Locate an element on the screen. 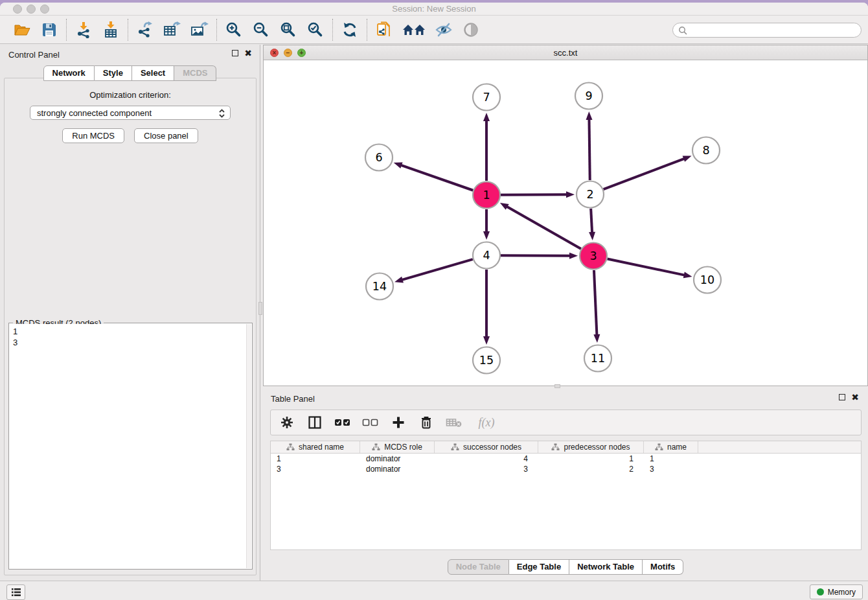 The height and width of the screenshot is (600, 868). table-tabs: Node TableEdge TableNetwork TableMotifs is located at coordinates (565, 567).